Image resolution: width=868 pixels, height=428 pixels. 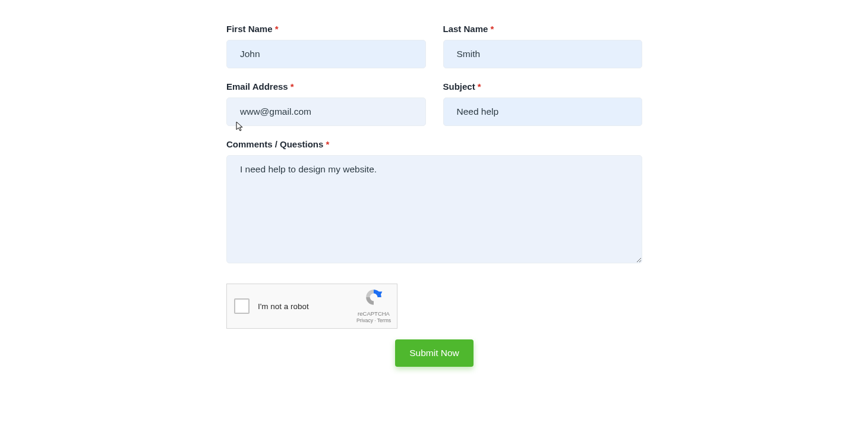 What do you see at coordinates (466, 29) in the screenshot?
I see `label-last-name-text: Last Name` at bounding box center [466, 29].